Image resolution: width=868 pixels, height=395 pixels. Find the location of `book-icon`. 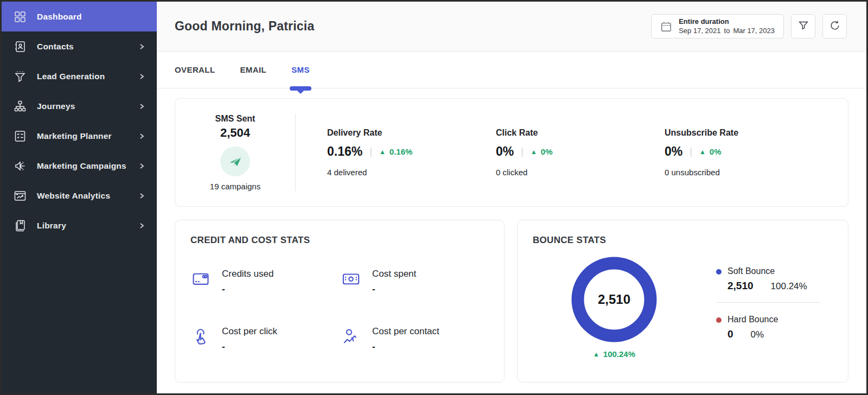

book-icon is located at coordinates (20, 226).